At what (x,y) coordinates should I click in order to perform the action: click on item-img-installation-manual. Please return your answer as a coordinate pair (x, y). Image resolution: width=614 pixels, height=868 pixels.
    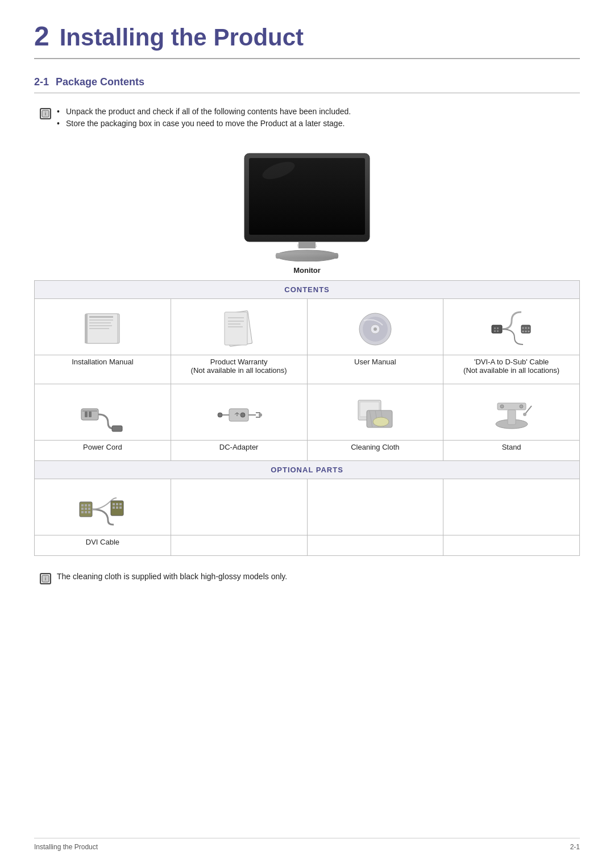
    Looking at the image, I should click on (103, 327).